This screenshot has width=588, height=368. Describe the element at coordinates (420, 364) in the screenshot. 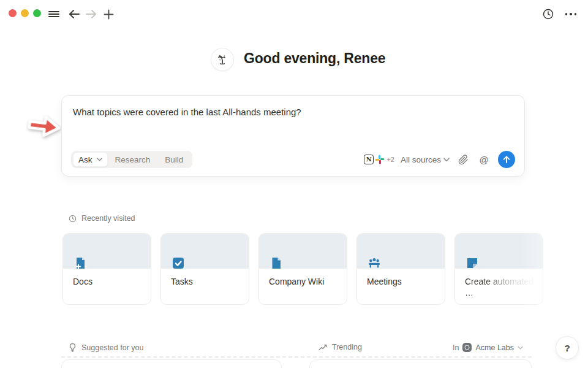

I see `trending-card` at that location.